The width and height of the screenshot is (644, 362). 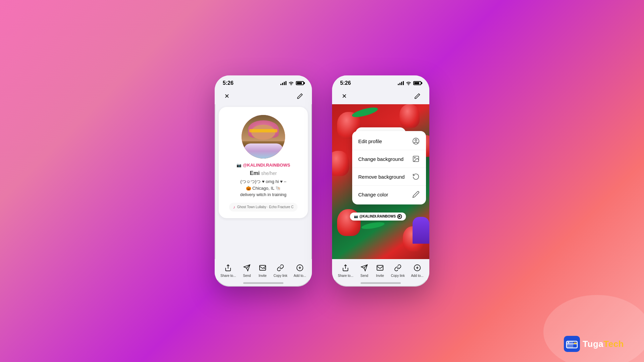 What do you see at coordinates (381, 269) in the screenshot?
I see `right-action-bar: Share to... Send Invite` at bounding box center [381, 269].